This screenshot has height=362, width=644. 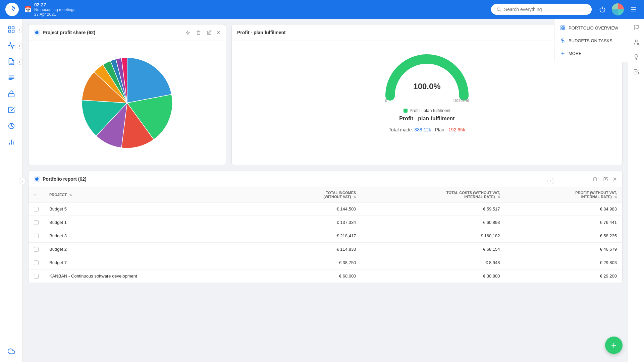 I want to click on app-logo, so click(x=12, y=9).